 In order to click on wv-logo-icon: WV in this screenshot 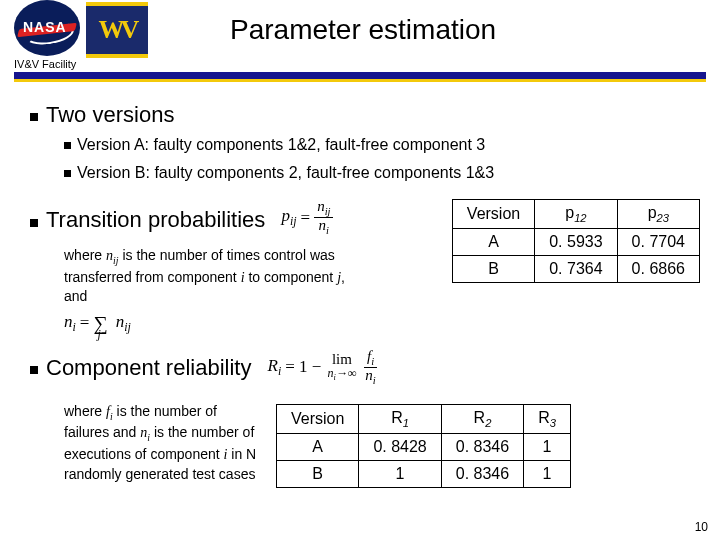, I will do `click(117, 30)`.